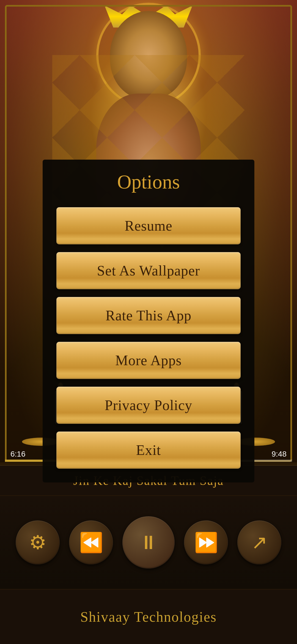 This screenshot has height=644, width=297. Describe the element at coordinates (148, 405) in the screenshot. I see `privacy-policy-button: Privacy Policy` at that location.